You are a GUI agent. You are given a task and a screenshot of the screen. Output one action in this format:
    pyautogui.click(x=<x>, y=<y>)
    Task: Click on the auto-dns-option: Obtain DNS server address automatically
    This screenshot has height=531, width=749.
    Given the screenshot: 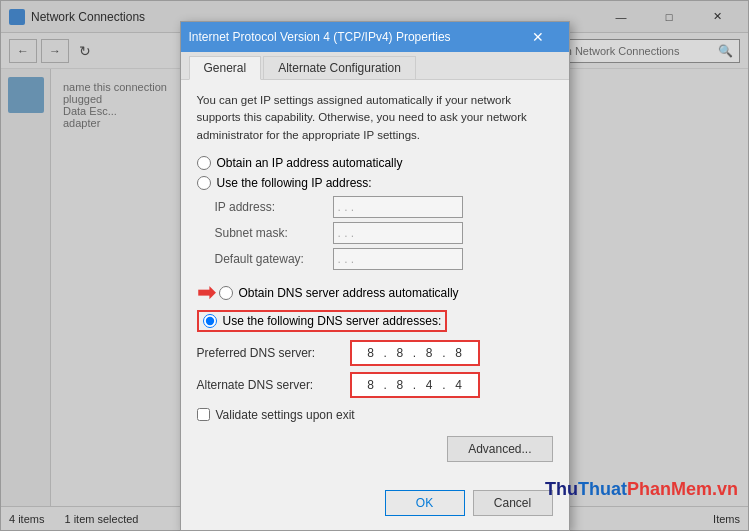 What is the action you would take?
    pyautogui.click(x=339, y=293)
    